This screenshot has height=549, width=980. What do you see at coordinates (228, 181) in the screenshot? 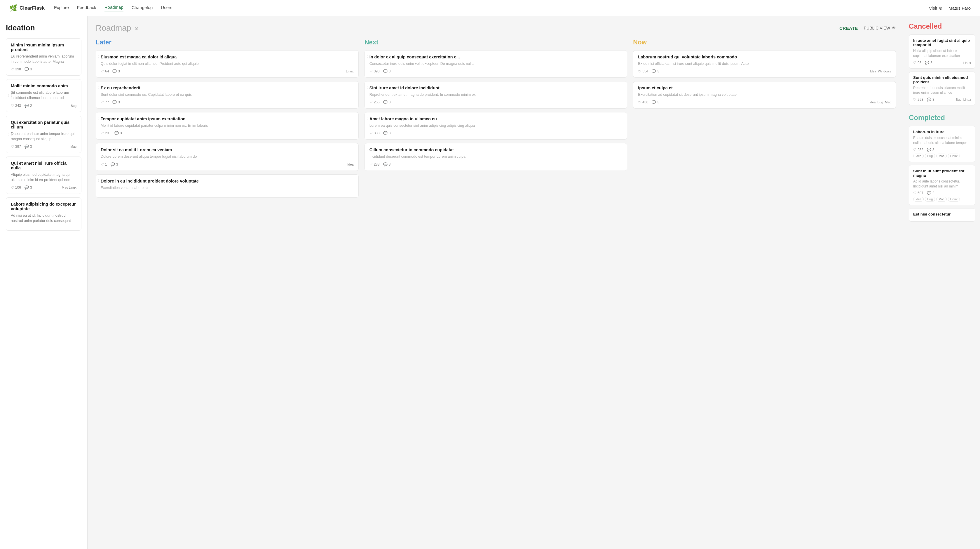
I see `card-title: Dolore in eu incididunt proident dolore …` at bounding box center [228, 181].